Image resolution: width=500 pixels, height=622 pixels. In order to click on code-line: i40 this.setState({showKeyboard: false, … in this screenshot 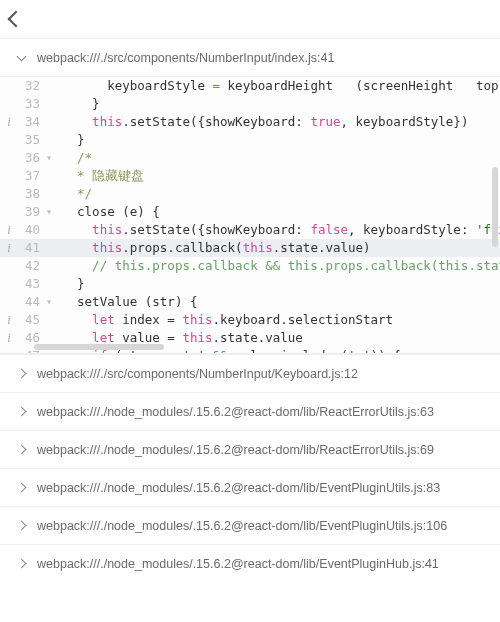, I will do `click(250, 230)`.